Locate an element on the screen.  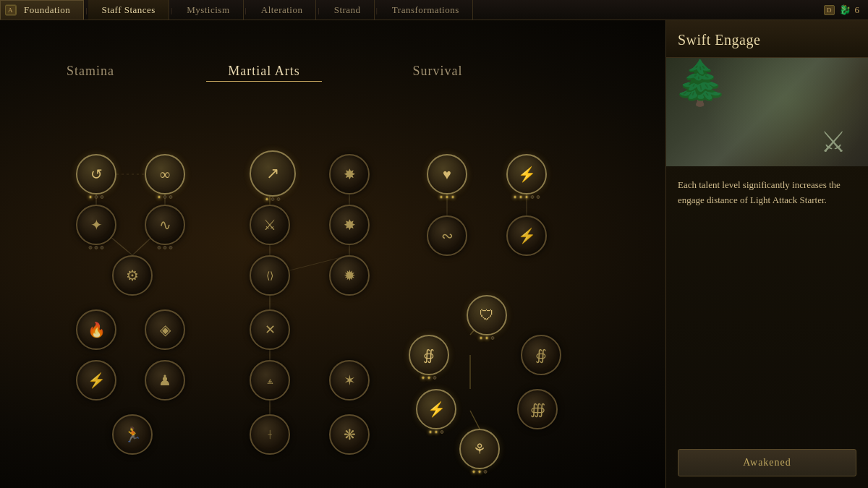
v6-icon: ∯ is located at coordinates (429, 355).